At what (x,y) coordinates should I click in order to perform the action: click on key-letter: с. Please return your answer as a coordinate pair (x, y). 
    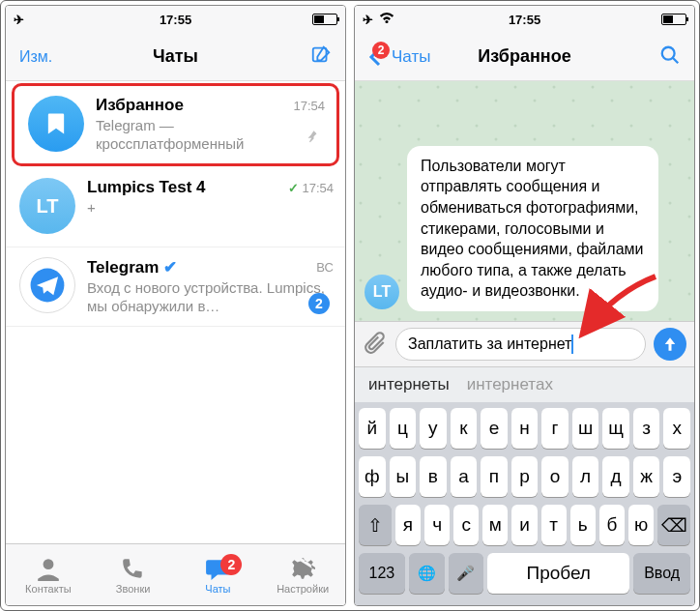
    Looking at the image, I should click on (466, 525).